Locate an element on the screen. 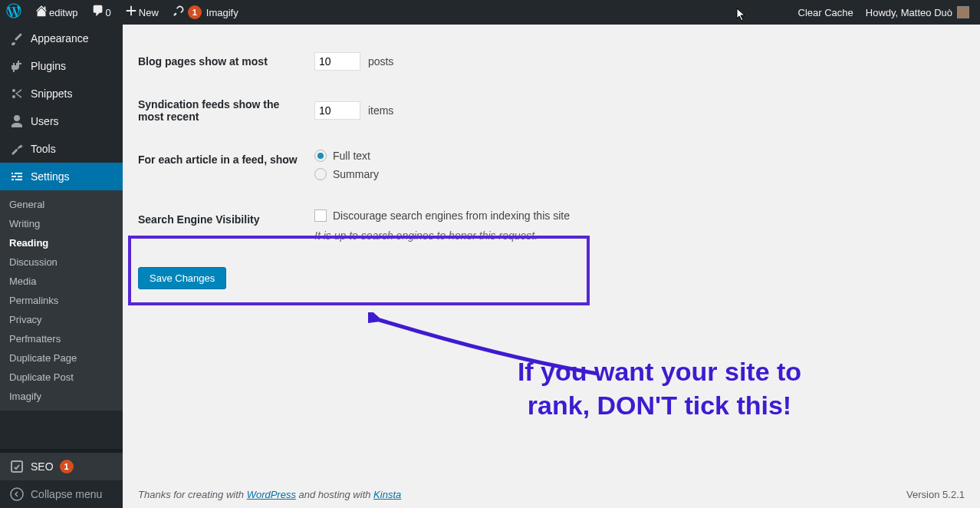  sidebar-item-settings: Settings is located at coordinates (61, 176).